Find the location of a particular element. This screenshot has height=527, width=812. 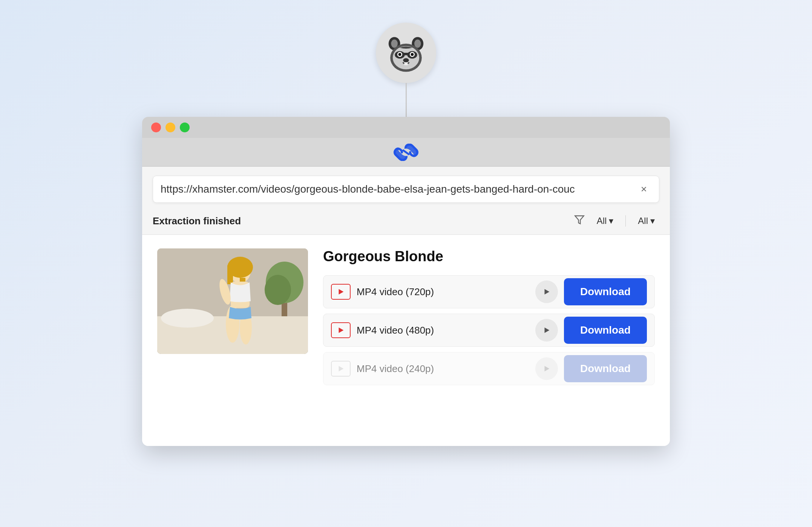

filter-dropdown-1: All ▾ is located at coordinates (605, 221).